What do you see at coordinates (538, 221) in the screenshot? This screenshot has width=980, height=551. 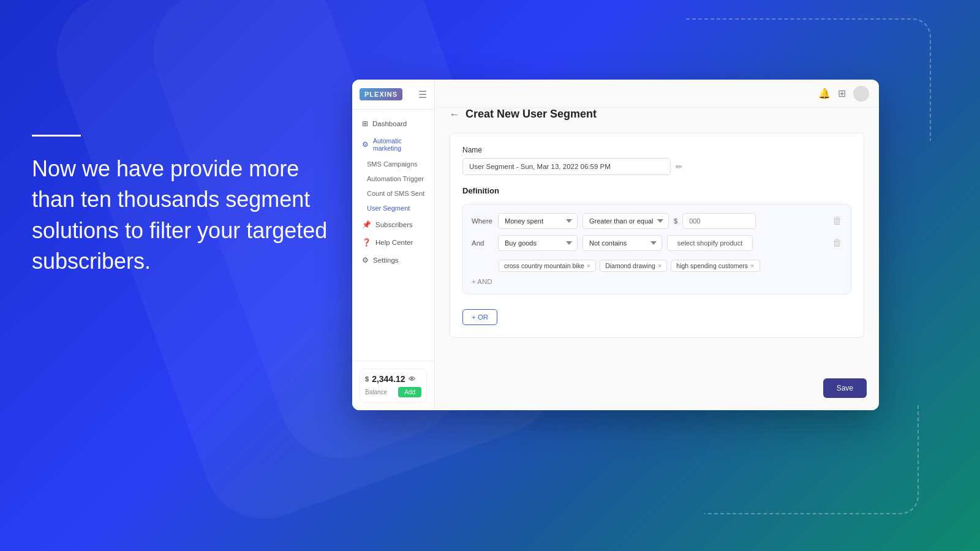 I see `where-condition-select: Money spent` at bounding box center [538, 221].